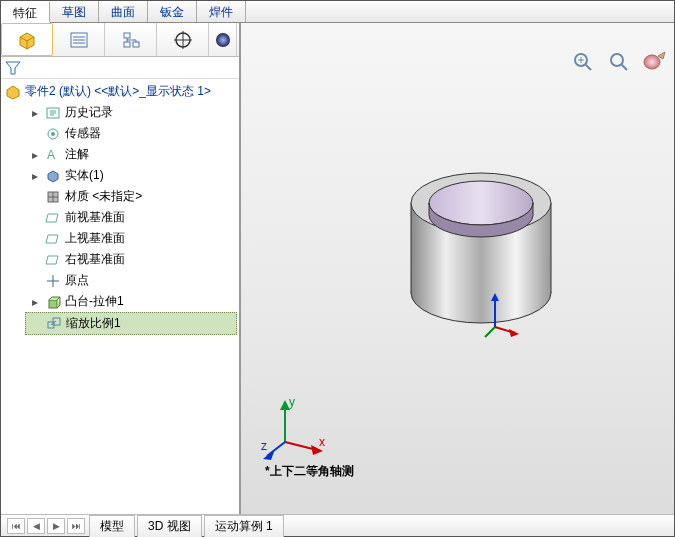 This screenshot has width=675, height=537. I want to click on zoom-fit-button, so click(583, 62).